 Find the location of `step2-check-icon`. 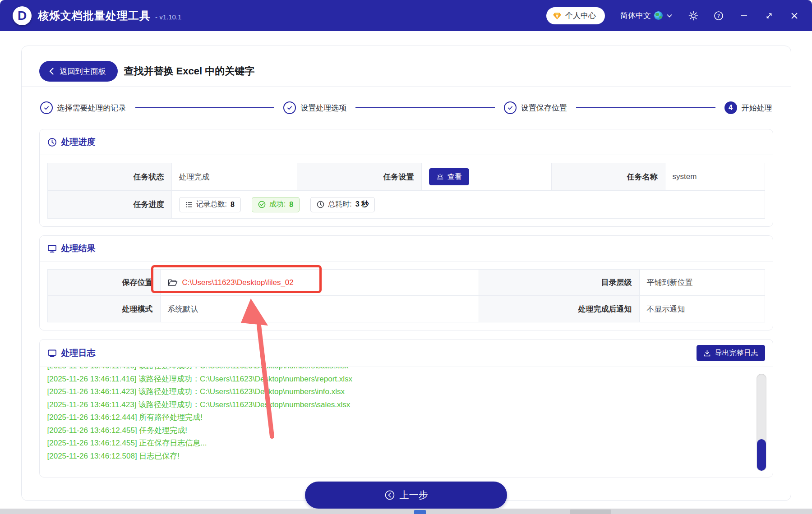

step2-check-icon is located at coordinates (290, 108).